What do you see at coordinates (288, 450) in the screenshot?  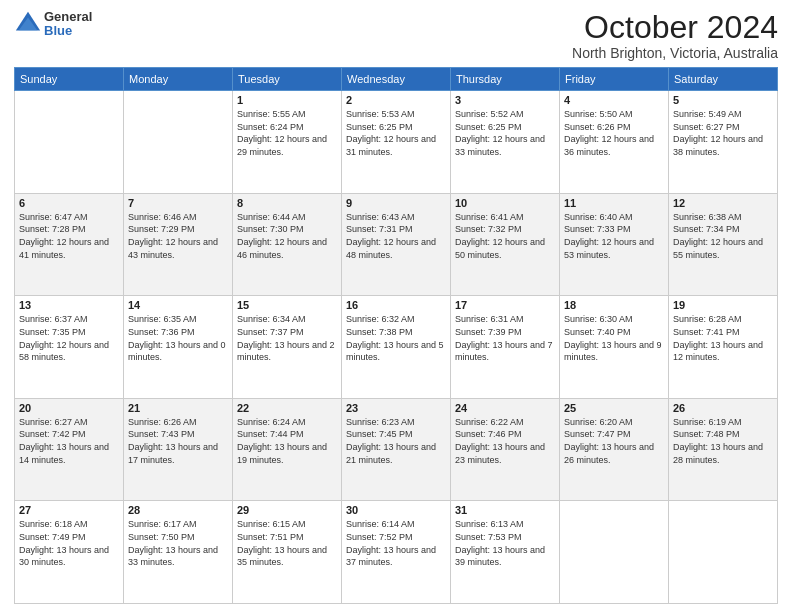 I see `calendar-cell: 22Sunrise: 6:24 AM Sunset: 7:44 PM Dayli…` at bounding box center [288, 450].